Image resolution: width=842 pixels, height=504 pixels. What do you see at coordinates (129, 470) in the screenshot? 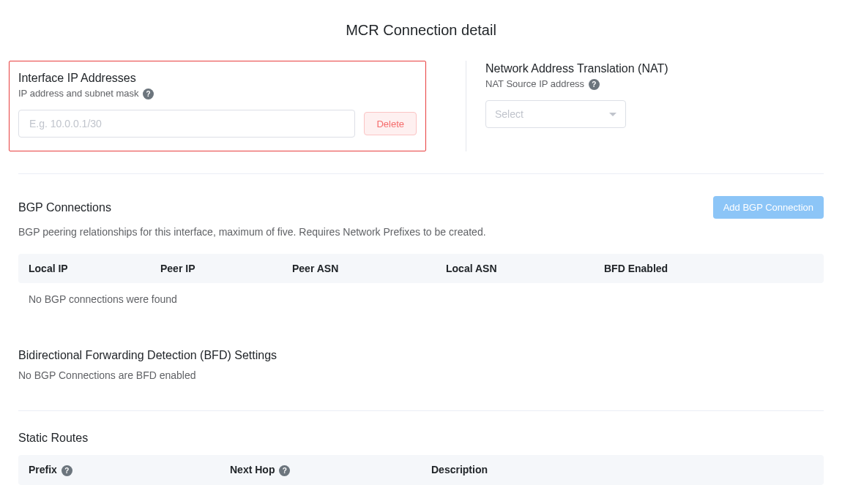
I see `static-col-prefix: Prefix ?` at bounding box center [129, 470].